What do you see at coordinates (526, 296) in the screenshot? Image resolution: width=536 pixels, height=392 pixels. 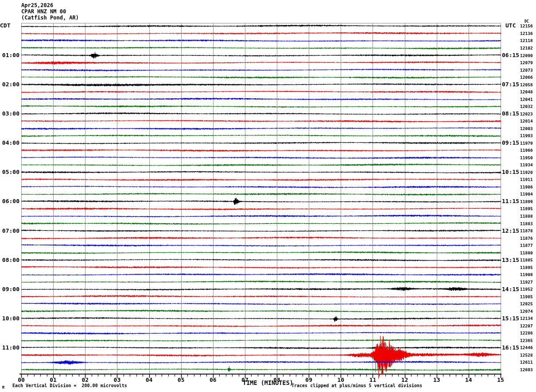 I see `dc-value: 11985` at bounding box center [526, 296].